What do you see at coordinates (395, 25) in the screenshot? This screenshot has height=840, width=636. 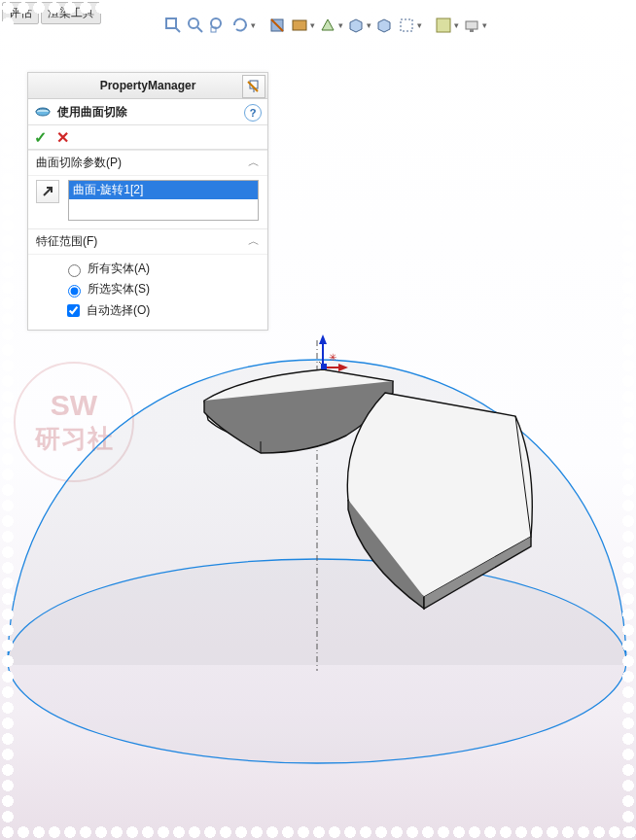 I see `heads-up-view-toolbar: ▾ ▾ ▾ ▾ ▾ ▾ ▾` at bounding box center [395, 25].